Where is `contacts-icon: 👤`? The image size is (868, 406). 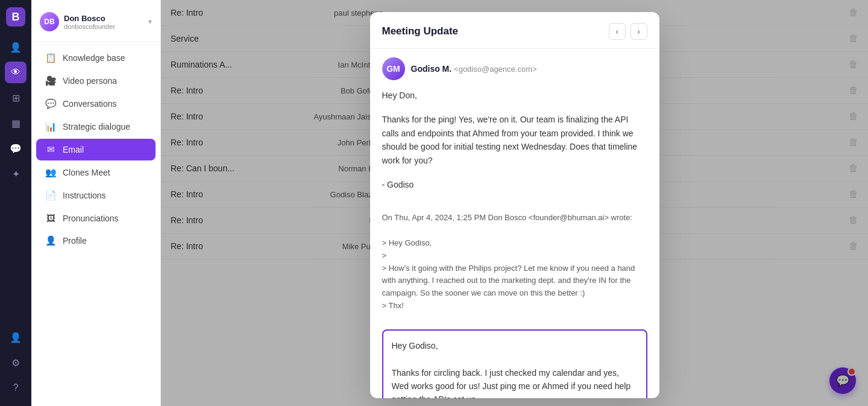 contacts-icon: 👤 is located at coordinates (16, 47).